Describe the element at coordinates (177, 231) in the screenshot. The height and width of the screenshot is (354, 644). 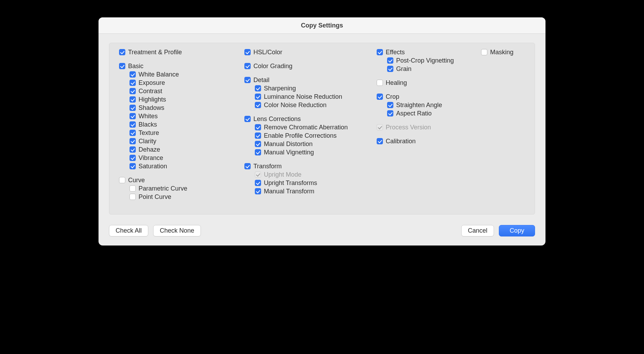
I see `check-none-button: Check None` at that location.